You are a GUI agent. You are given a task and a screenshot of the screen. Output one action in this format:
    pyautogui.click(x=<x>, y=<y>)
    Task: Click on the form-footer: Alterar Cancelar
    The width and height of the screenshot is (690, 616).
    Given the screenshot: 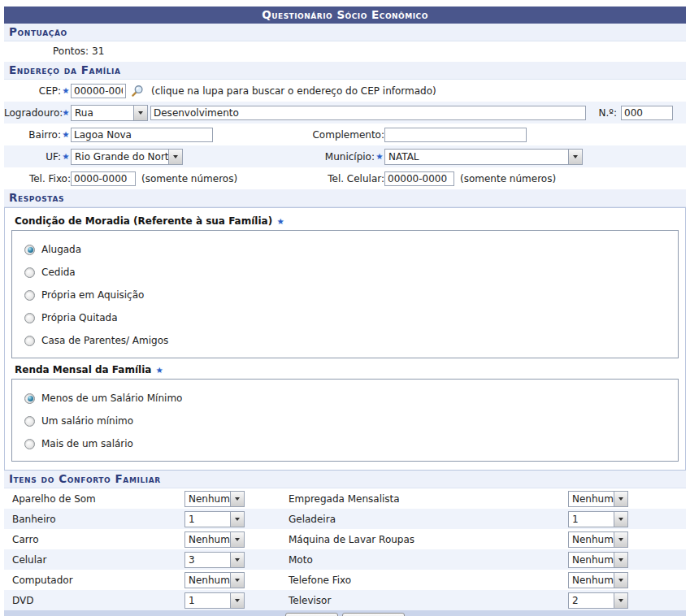 What is the action you would take?
    pyautogui.click(x=345, y=613)
    